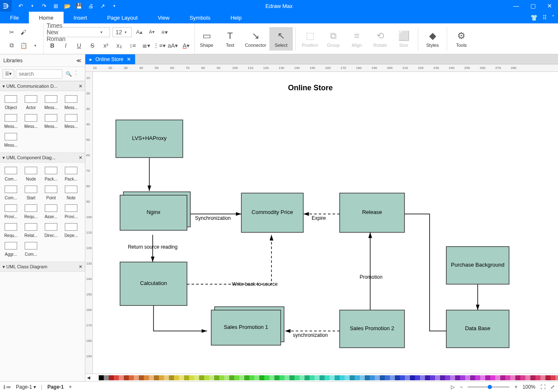 Image resolution: width=558 pixels, height=392 pixels. Describe the element at coordinates (164, 18) in the screenshot. I see `menu-view: View` at that location.